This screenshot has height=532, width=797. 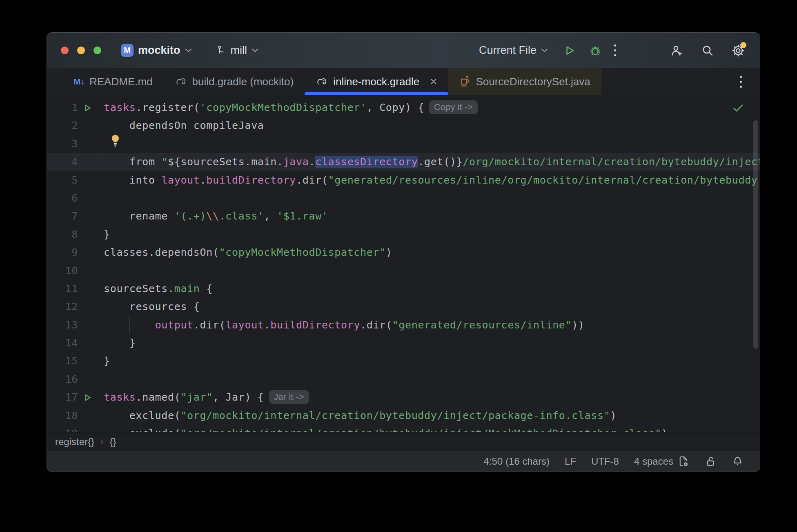 What do you see at coordinates (710, 462) in the screenshot?
I see `unlock-icon` at bounding box center [710, 462].